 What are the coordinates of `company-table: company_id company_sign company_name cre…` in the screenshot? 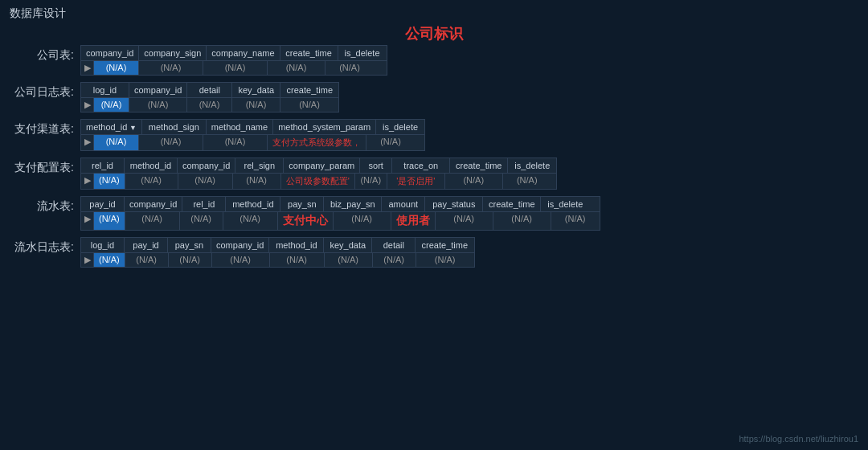 It's located at (234, 60).